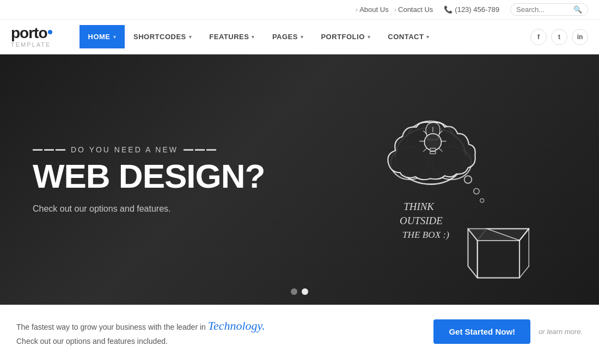  I want to click on nav-portfolio: PORTFOLIO ▾, so click(345, 37).